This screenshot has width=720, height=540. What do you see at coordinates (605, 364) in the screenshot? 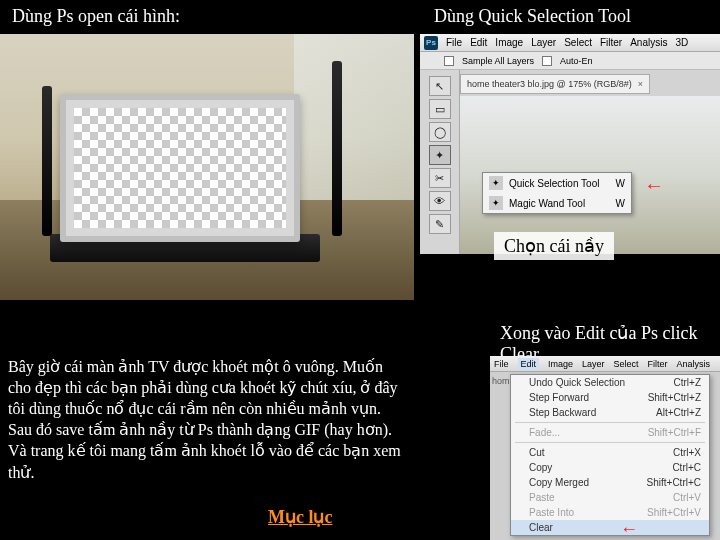
I see `ps-menubar-2: File Edit Image Layer Select Filter Anal…` at bounding box center [605, 364].